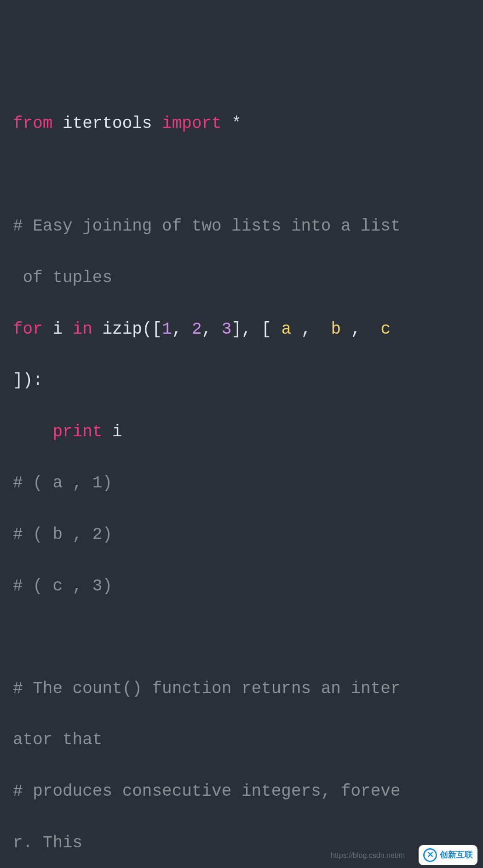 The image size is (483, 868). I want to click on comment-text: r. This, so click(48, 843).